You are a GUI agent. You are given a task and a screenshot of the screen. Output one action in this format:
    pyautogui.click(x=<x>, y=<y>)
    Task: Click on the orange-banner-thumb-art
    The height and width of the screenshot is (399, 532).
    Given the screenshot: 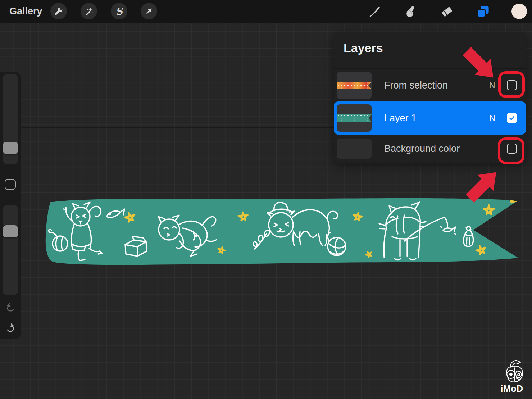 What is the action you would take?
    pyautogui.click(x=354, y=86)
    